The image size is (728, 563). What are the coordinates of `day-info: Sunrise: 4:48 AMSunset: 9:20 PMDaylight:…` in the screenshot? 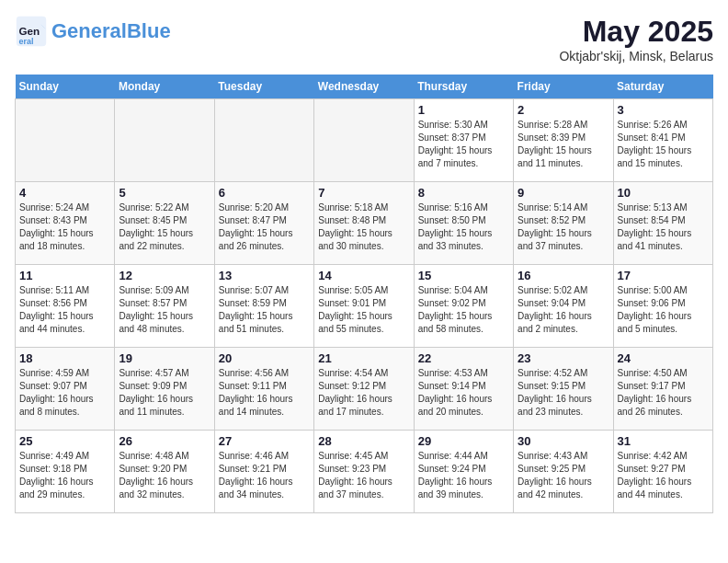 It's located at (164, 476).